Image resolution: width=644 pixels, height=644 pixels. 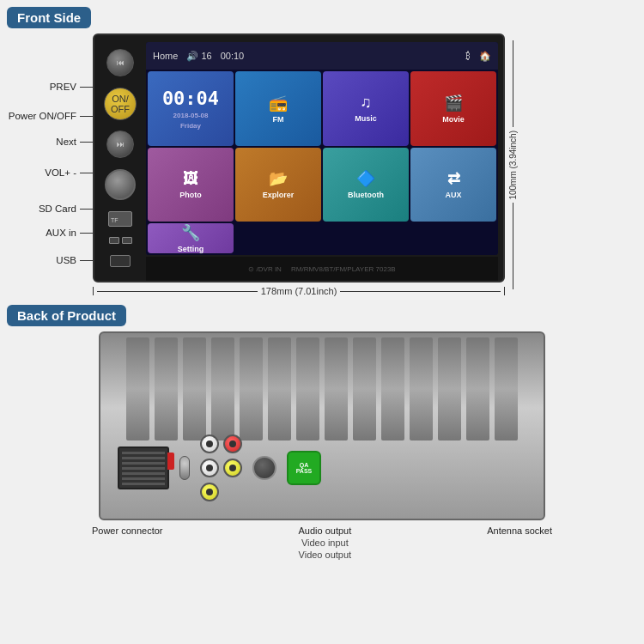 I want to click on aux-icon: ⇄, so click(x=453, y=179).